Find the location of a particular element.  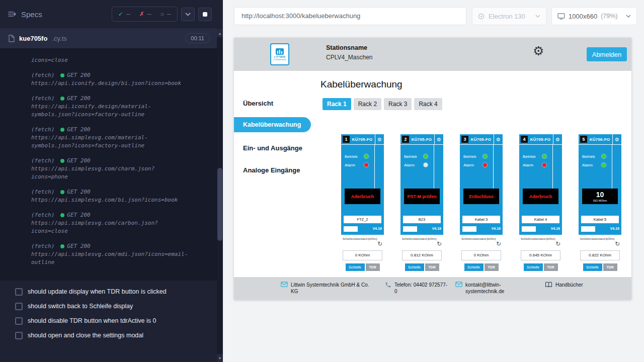

cable-name-field: Kabel 3 is located at coordinates (481, 219).